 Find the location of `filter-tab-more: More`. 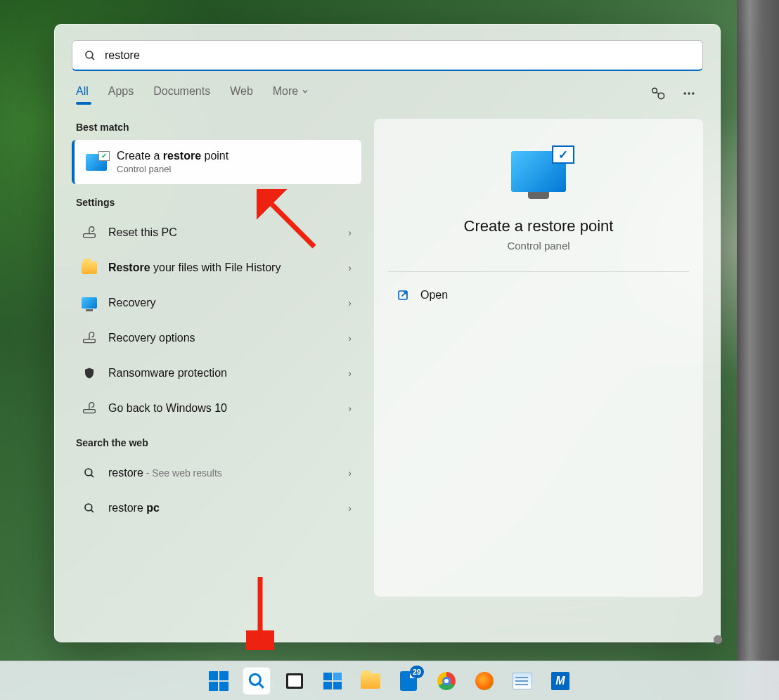

filter-tab-more: More is located at coordinates (291, 95).